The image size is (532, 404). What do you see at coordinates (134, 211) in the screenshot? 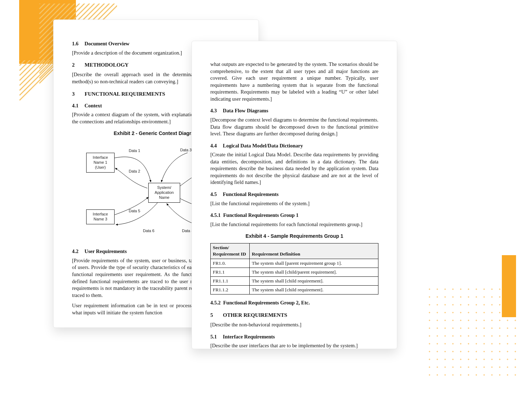
I see `diagram-label-data5: Data 5` at bounding box center [134, 211].